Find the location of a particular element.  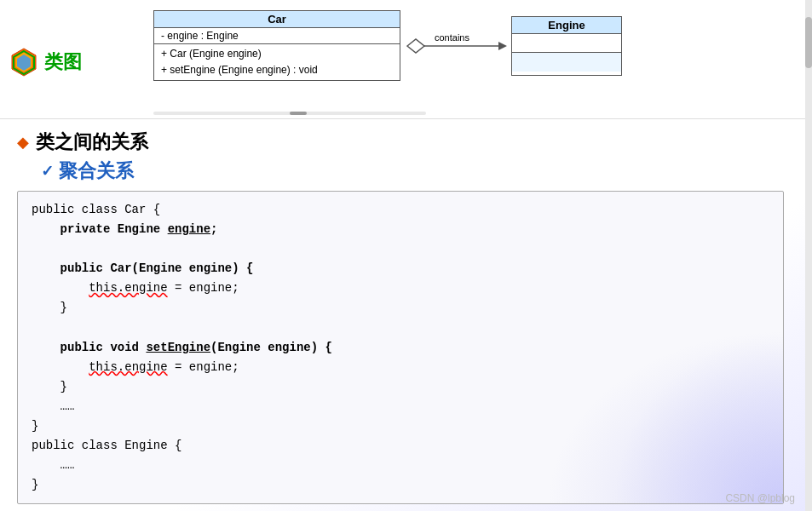

code-line-10: } is located at coordinates (400, 387).